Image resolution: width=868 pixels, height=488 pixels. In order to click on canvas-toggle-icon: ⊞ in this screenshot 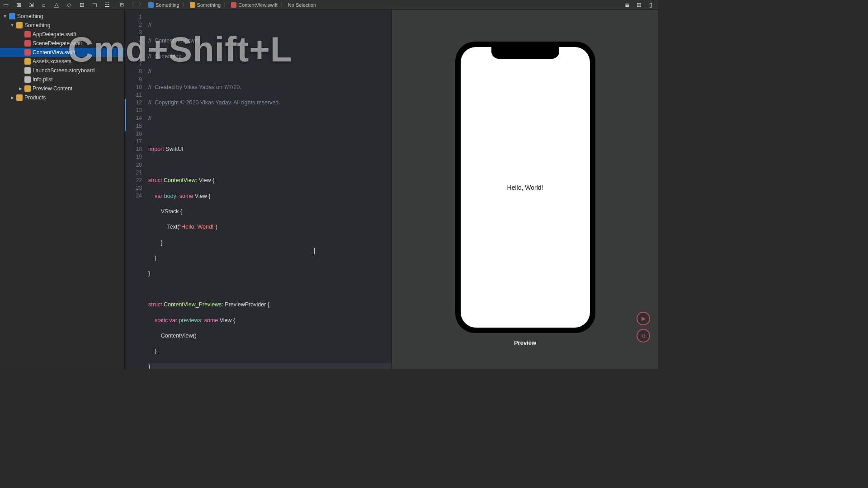, I will do `click(639, 5)`.